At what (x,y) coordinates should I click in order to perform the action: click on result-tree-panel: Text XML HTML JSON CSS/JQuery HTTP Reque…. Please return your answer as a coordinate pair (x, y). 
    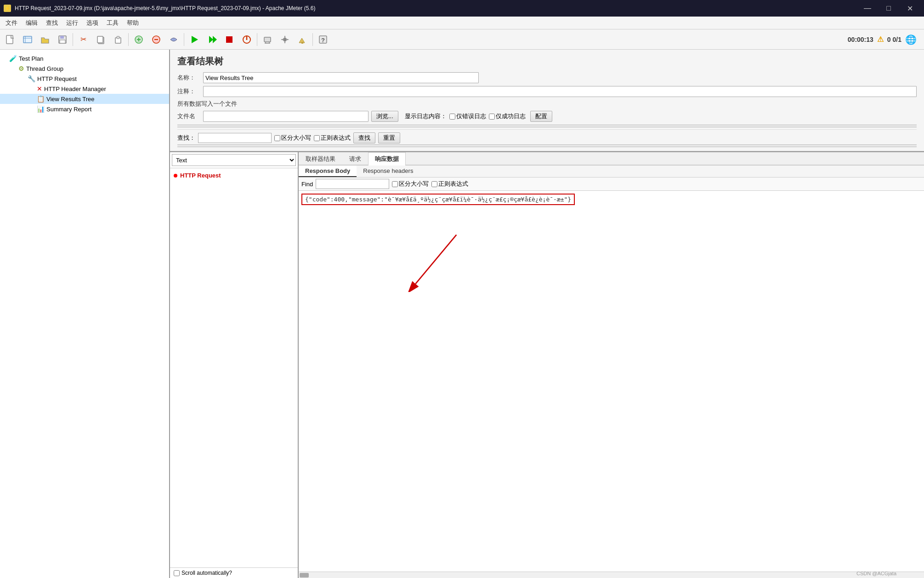
    Looking at the image, I should click on (234, 365).